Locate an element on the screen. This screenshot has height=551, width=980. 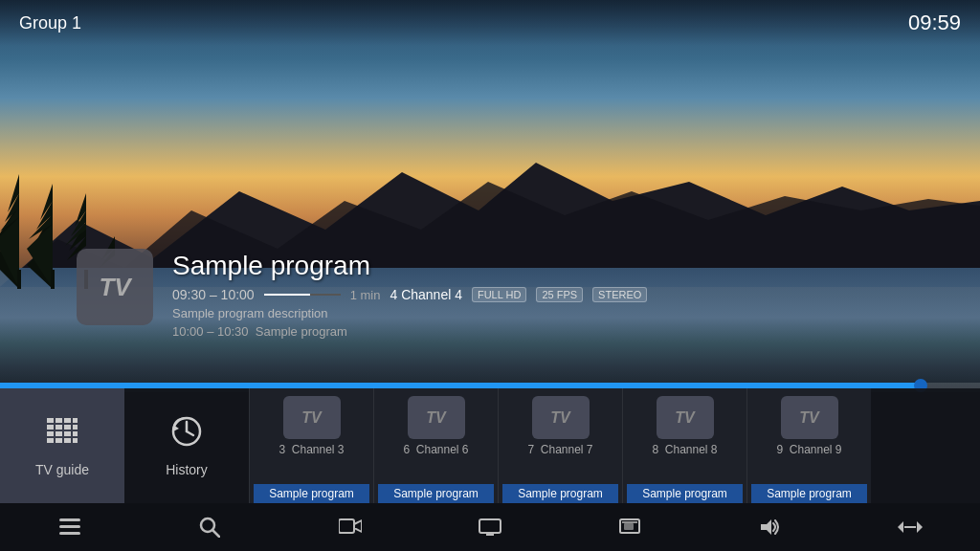
program-time-row: 09:30 – 10:00 1 min 4 Channel 4 FULL HD … is located at coordinates (576, 295).